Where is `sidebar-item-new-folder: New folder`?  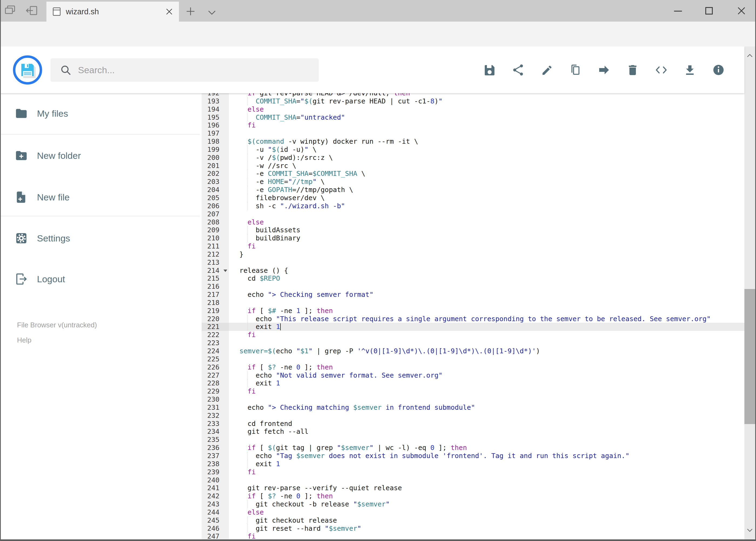
sidebar-item-new-folder: New folder is located at coordinates (95, 156).